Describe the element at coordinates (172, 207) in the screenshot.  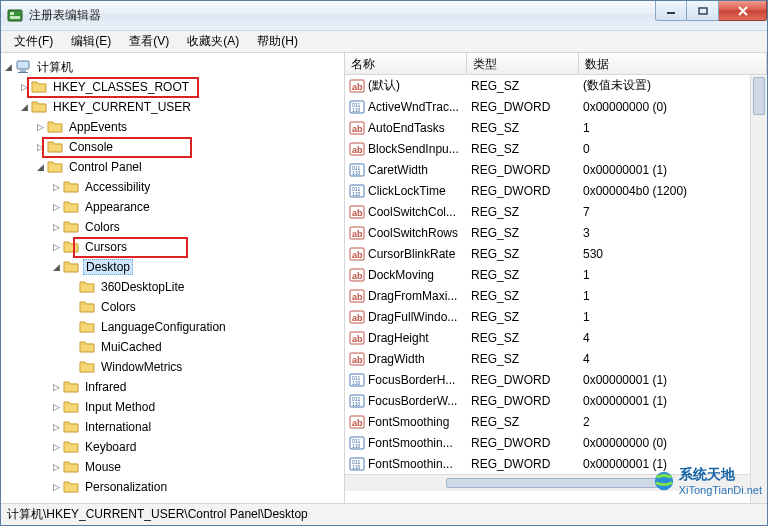
I see `tree-cp-top-1: ▷Appearance` at that location.